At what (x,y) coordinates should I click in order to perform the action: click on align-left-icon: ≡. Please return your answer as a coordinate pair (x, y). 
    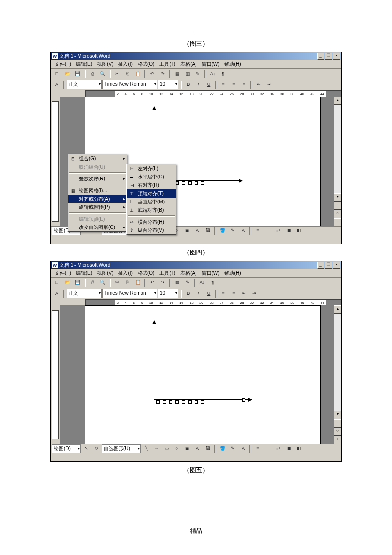
    Looking at the image, I should click on (223, 294).